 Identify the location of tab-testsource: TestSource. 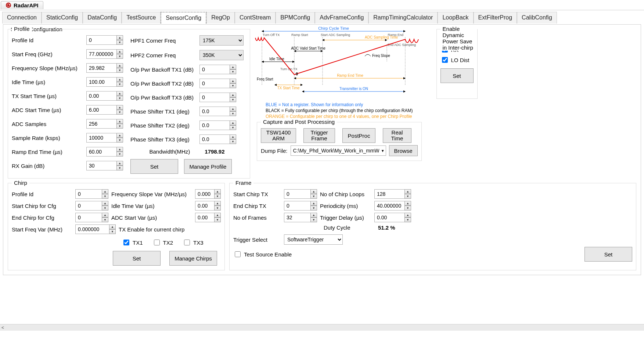
(141, 18).